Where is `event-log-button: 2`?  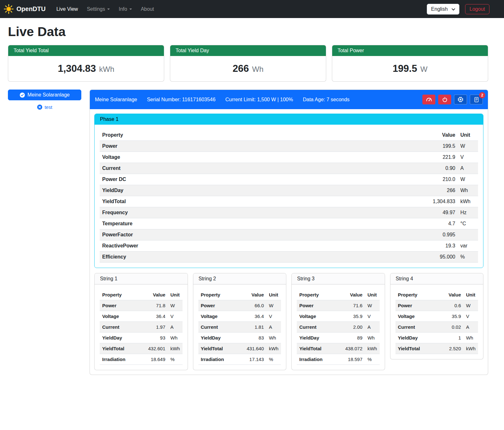 event-log-button: 2 is located at coordinates (476, 99).